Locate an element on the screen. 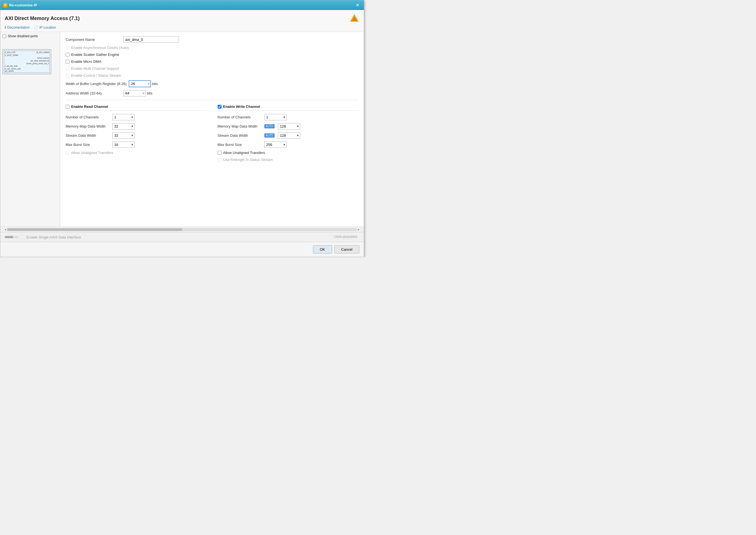  diag-label-resetn: axi_resetn is located at coordinates (9, 71).